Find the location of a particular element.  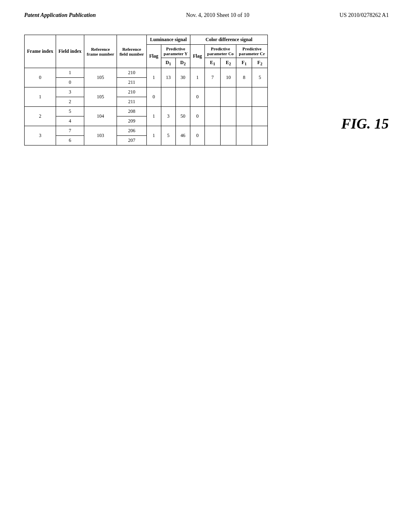

ref-field-cell: 207 is located at coordinates (132, 141).